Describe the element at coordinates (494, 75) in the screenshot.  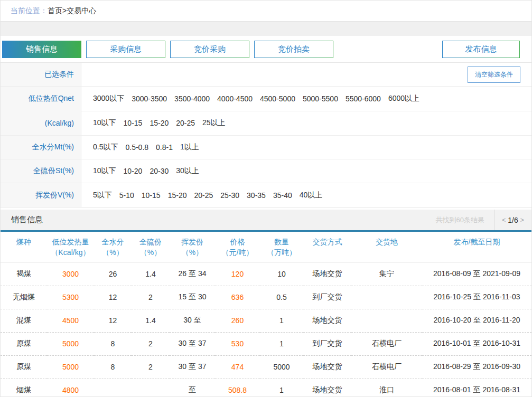
I see `clear-filters-button: 清空筛选条件` at that location.